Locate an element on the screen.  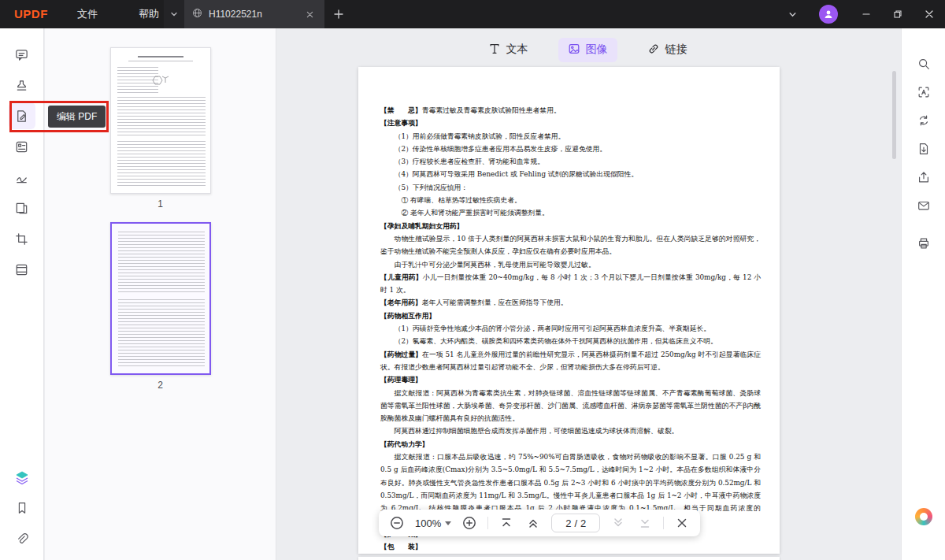
doc-paragraph: 【注意事项】 is located at coordinates (570, 123).